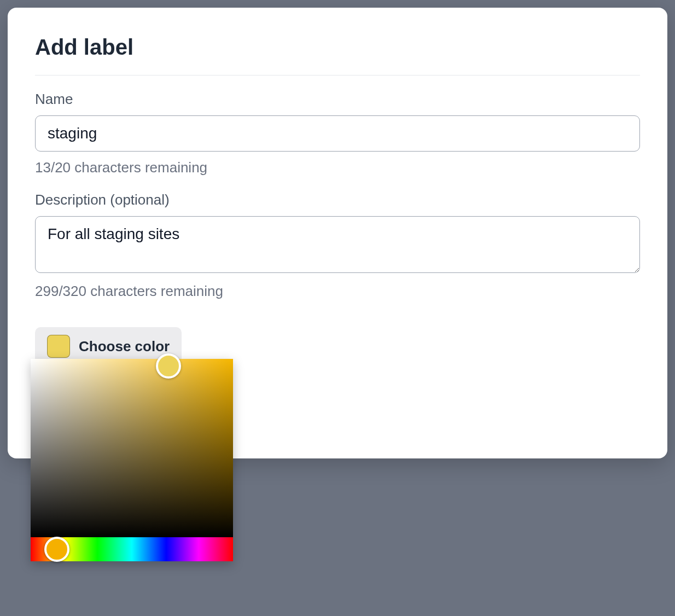 This screenshot has width=675, height=616. Describe the element at coordinates (338, 245) in the screenshot. I see `description-input` at that location.